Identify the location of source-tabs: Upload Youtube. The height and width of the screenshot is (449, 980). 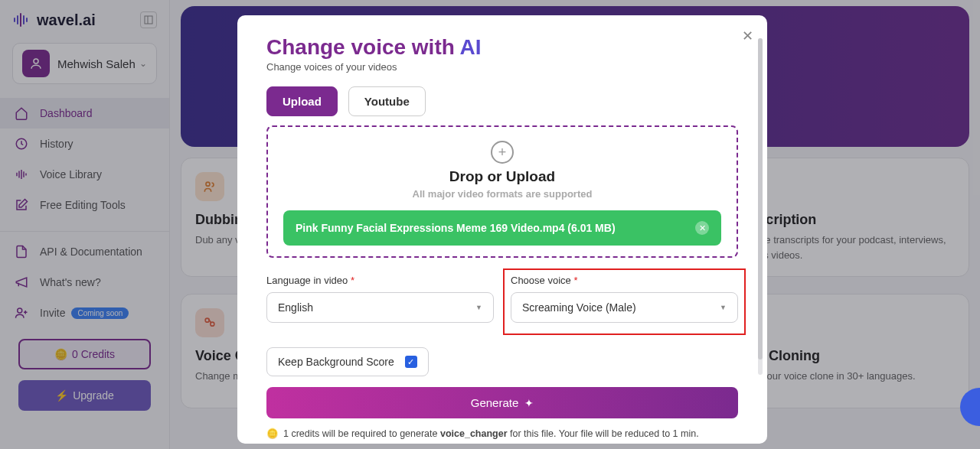
(502, 101).